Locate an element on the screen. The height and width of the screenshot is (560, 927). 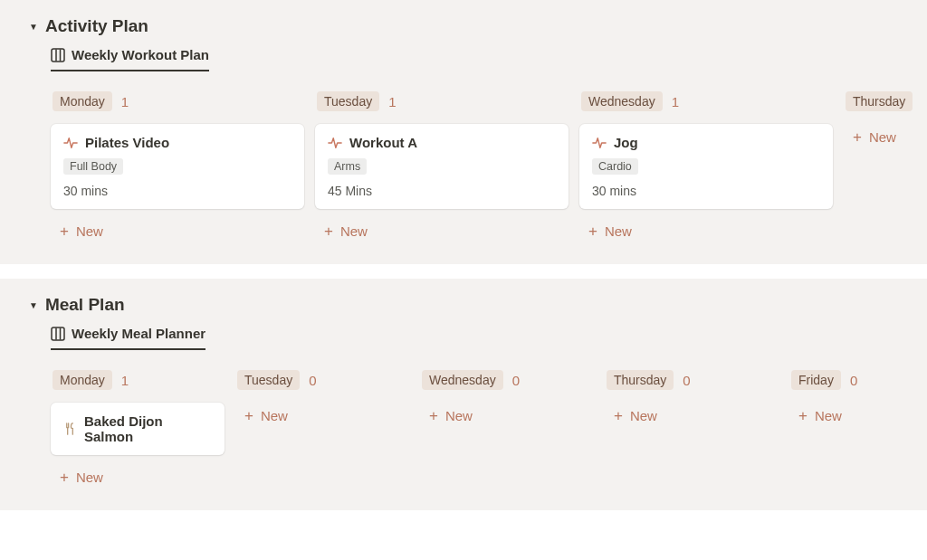
board-column-monday: Monday 1 Pilates Video Full Body 30 mins… is located at coordinates (177, 166).